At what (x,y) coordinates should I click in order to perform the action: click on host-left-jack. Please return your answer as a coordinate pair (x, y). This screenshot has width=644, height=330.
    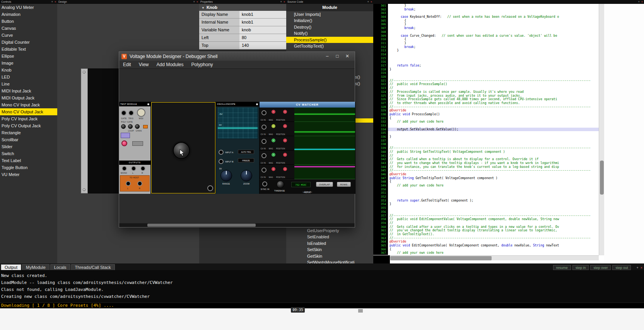
    Looking at the image, I should click on (128, 183).